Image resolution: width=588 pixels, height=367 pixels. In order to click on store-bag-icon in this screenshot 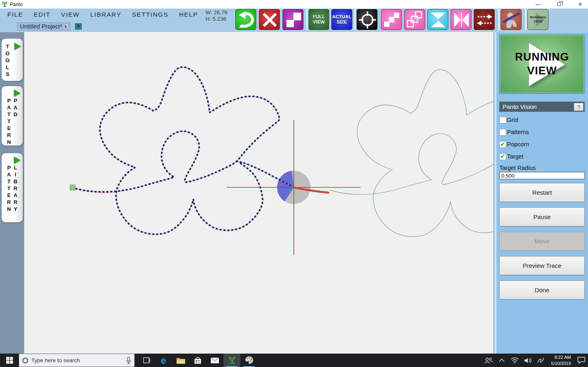, I will do `click(198, 360)`.